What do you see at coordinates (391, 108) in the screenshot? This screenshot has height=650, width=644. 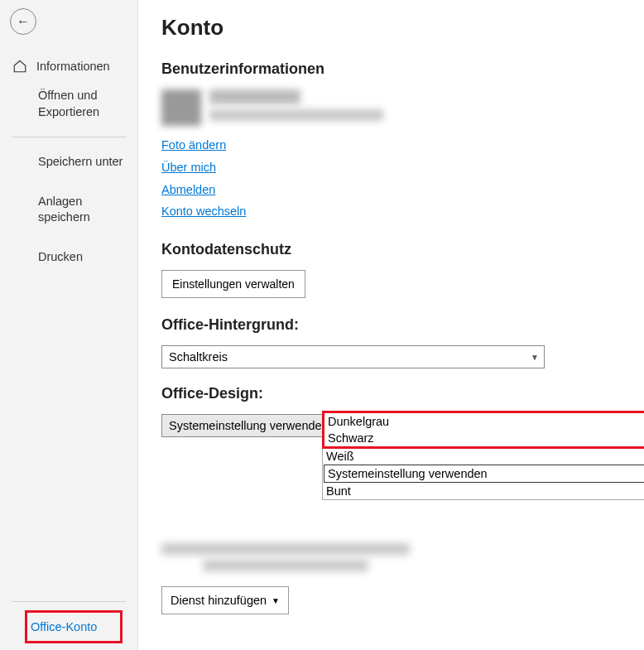 I see `user-info-block` at bounding box center [391, 108].